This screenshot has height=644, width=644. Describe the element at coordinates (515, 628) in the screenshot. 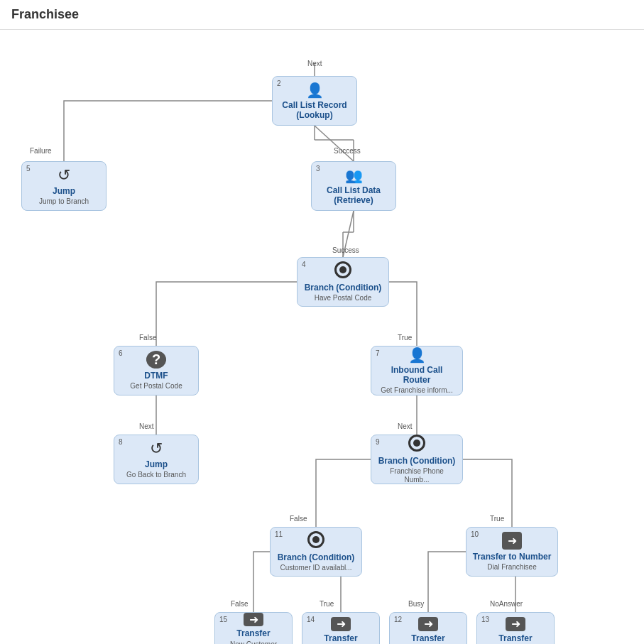

I see `node-13: 13 Transfer Franchise Queue` at that location.